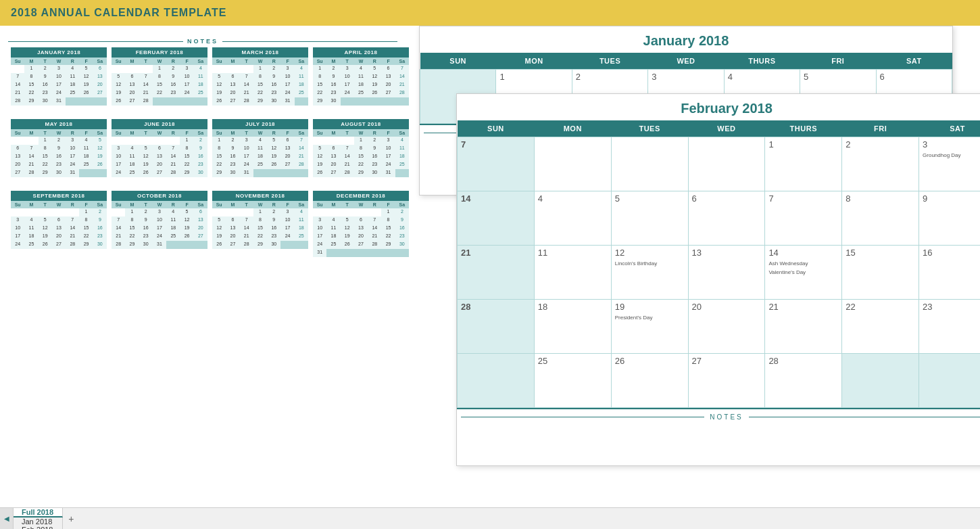 The image size is (980, 529). What do you see at coordinates (59, 225) in the screenshot?
I see `mini-cal-days-9: SuMTWRFSa1234567891011121314151617181920…` at bounding box center [59, 225].